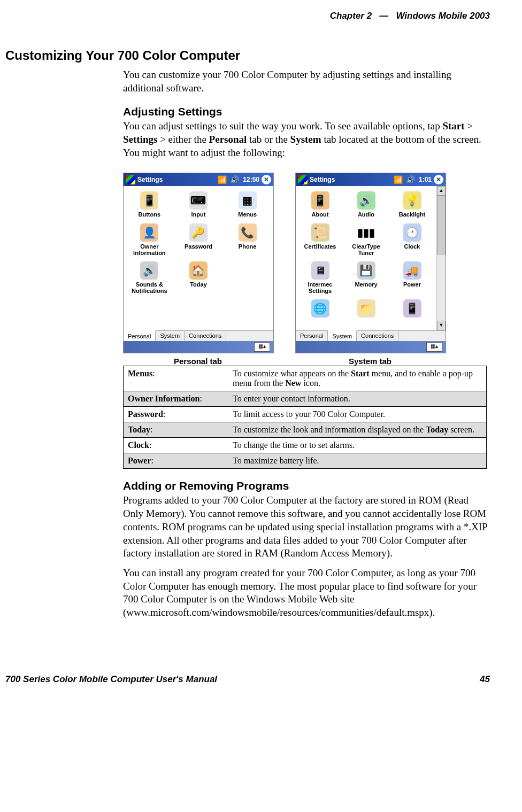 This screenshot has width=522, height=812. Describe the element at coordinates (357, 399) in the screenshot. I see `table-row-desc: To enter your contact information.` at that location.